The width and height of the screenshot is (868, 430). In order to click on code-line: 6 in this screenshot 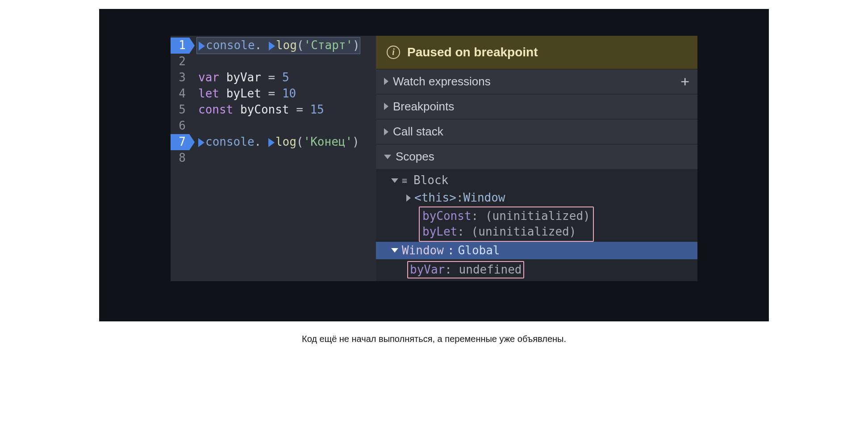, I will do `click(273, 126)`.